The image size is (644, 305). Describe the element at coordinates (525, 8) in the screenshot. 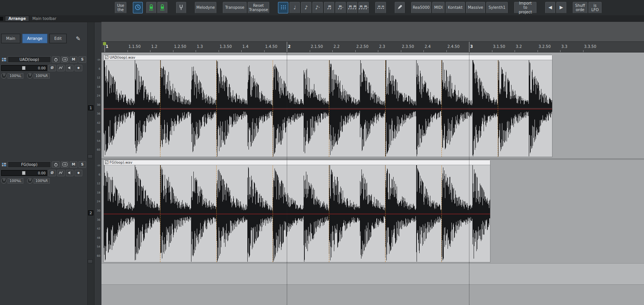

I see `import-to-project-button: Import to project` at that location.